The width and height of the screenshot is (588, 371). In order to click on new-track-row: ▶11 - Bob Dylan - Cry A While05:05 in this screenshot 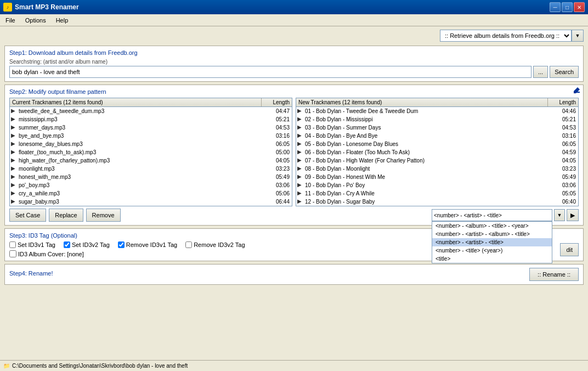, I will do `click(437, 193)`.